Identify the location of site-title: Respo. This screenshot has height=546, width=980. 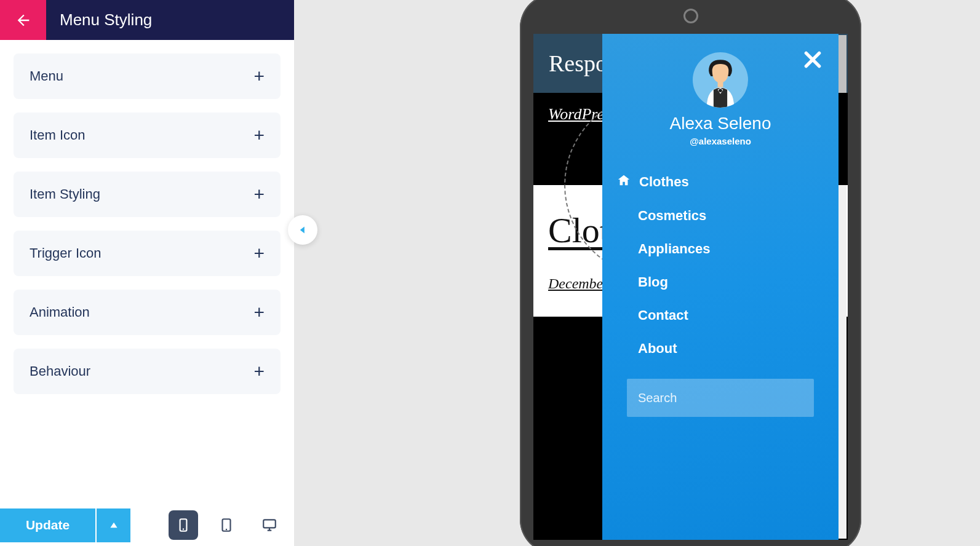
(578, 63).